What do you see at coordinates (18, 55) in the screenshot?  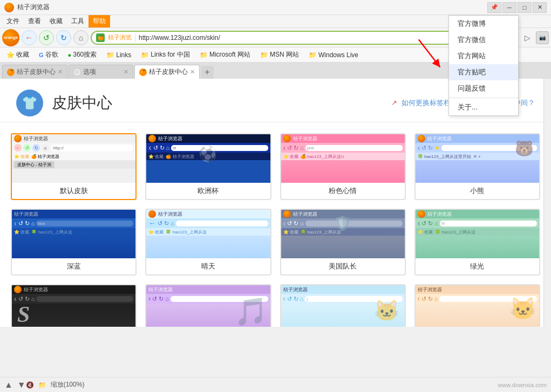 I see `bookmark-favorites: ⭐ 收藏` at bounding box center [18, 55].